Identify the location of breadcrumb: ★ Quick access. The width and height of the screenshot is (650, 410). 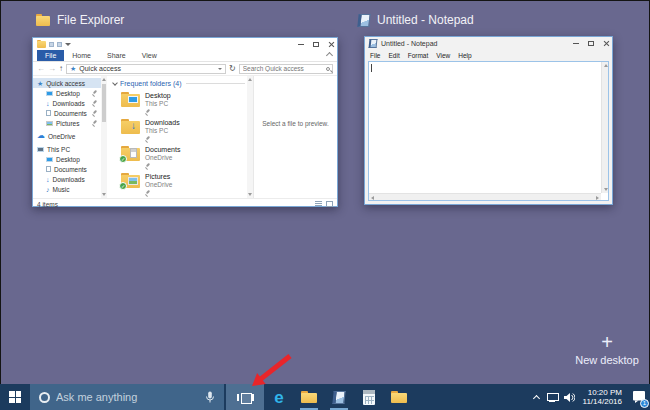
(146, 69).